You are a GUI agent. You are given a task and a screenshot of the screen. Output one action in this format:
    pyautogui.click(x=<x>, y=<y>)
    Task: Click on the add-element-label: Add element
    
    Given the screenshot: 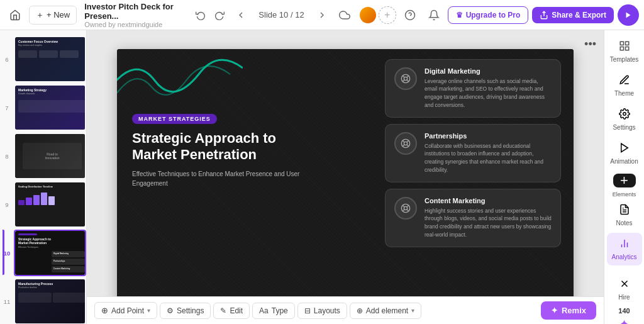 What is the action you would take?
    pyautogui.click(x=387, y=311)
    